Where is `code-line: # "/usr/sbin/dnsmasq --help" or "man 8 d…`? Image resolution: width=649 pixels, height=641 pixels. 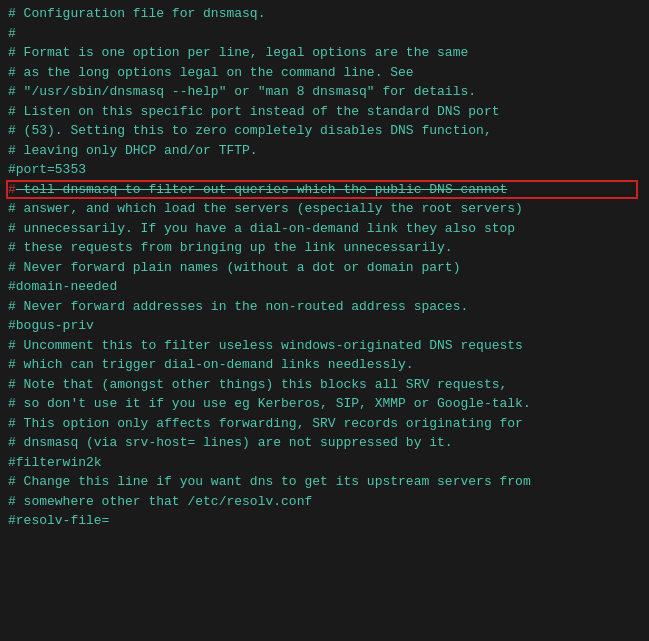
code-line: # "/usr/sbin/dnsmasq --help" or "man 8 d… is located at coordinates (324, 92).